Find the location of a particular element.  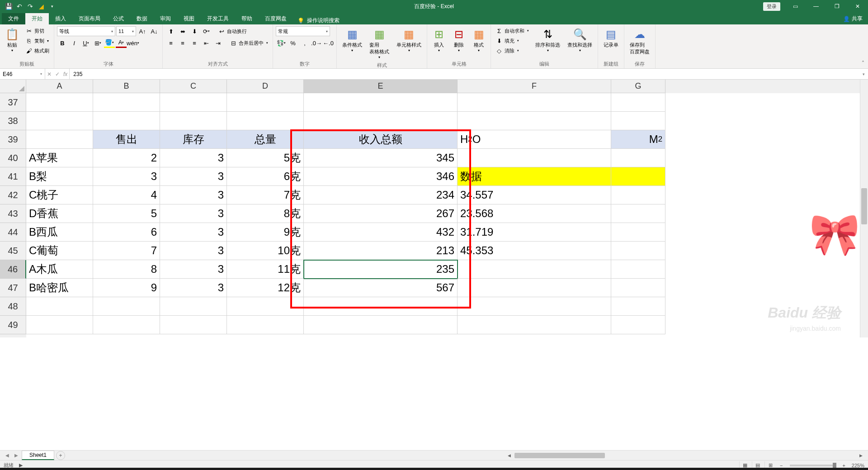

cell-C38 is located at coordinates (193, 121).